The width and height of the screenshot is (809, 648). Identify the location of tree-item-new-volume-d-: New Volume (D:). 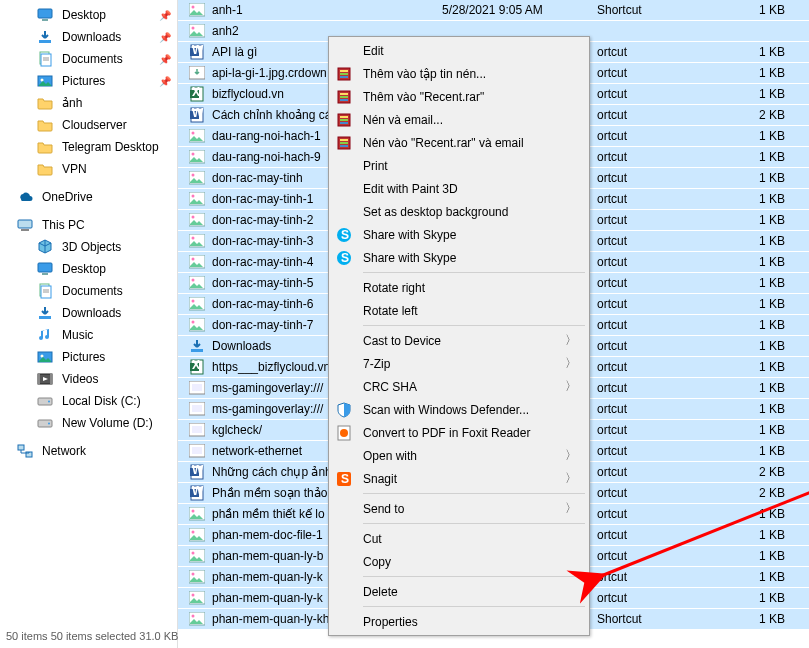
(92, 423).